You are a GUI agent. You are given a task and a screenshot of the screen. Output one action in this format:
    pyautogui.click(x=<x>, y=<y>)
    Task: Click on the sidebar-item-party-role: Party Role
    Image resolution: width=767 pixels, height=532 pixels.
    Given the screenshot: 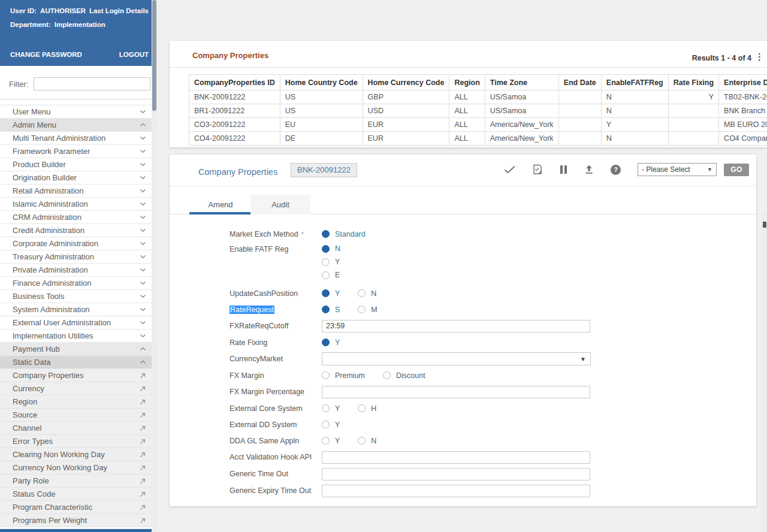 What is the action you would take?
    pyautogui.click(x=78, y=481)
    